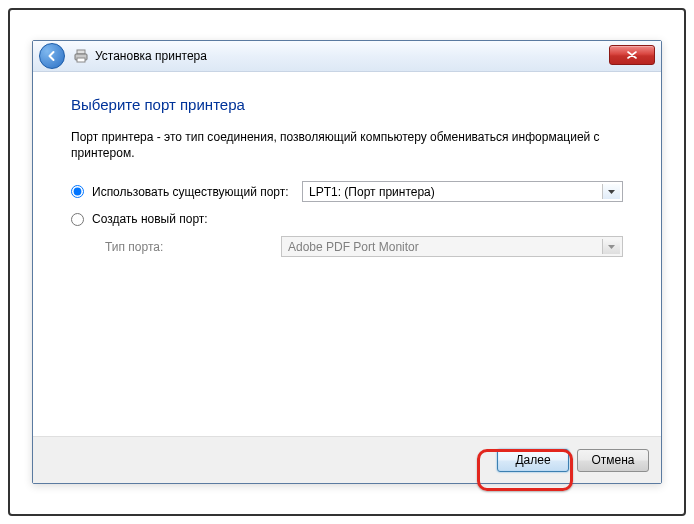  I want to click on close-button, so click(632, 55).